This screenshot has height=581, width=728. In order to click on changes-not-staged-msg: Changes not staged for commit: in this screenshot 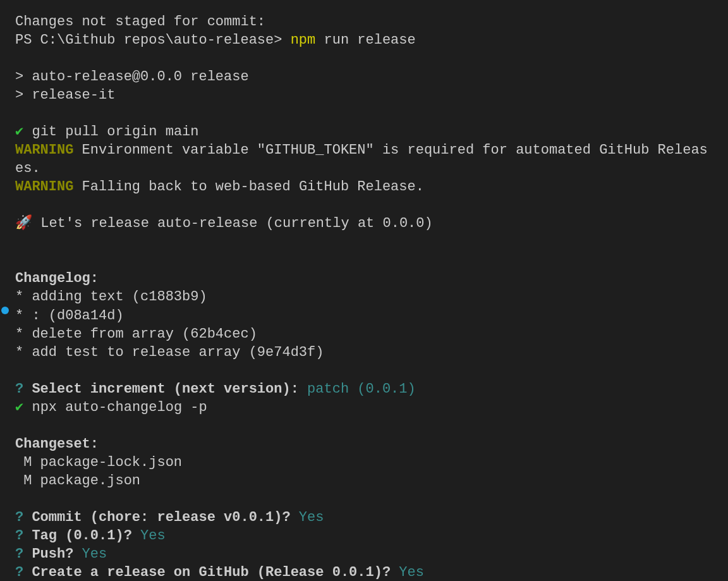, I will do `click(372, 21)`.